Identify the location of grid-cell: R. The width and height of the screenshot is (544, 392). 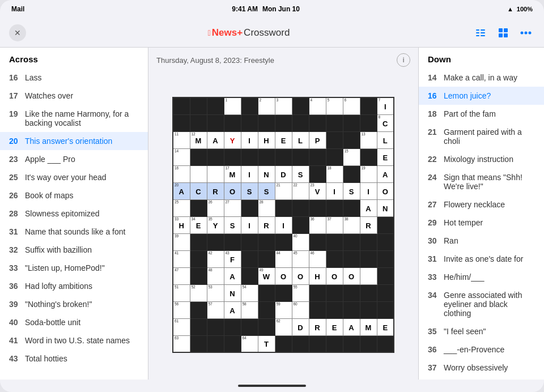
(266, 225).